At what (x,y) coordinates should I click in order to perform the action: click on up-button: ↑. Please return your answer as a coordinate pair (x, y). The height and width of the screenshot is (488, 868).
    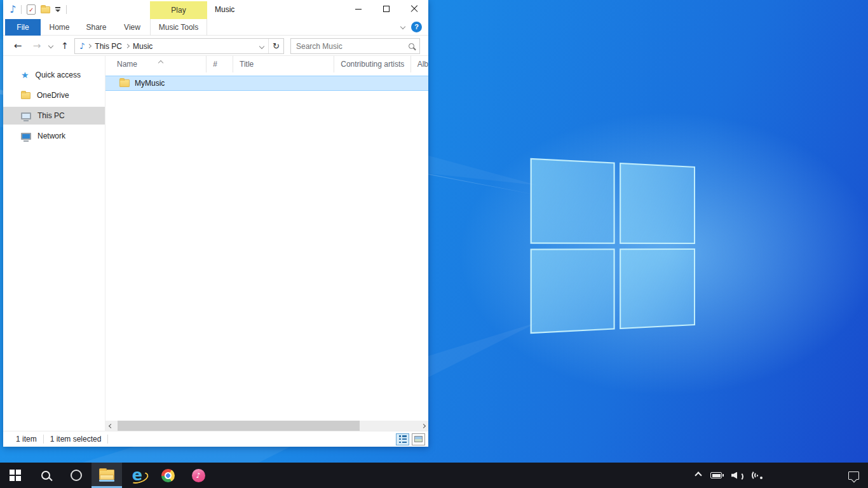
    Looking at the image, I should click on (65, 46).